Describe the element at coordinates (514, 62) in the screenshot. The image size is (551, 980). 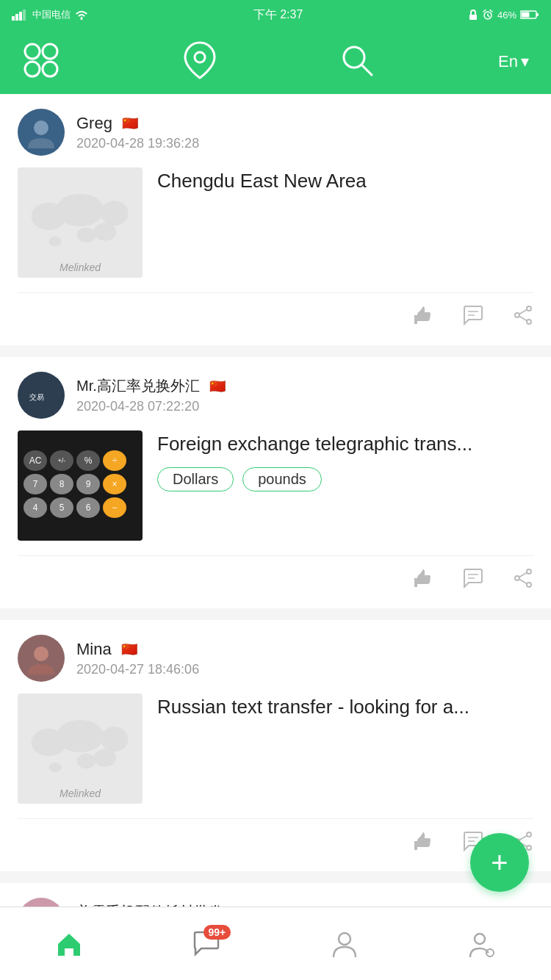
I see `lang-selector: En ▾` at that location.